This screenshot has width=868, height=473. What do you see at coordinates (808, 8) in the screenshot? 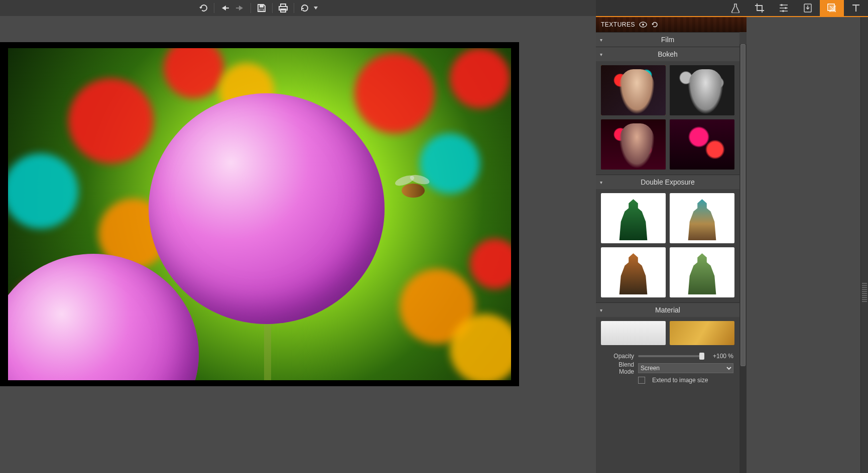
I see `download-box-icon` at bounding box center [808, 8].